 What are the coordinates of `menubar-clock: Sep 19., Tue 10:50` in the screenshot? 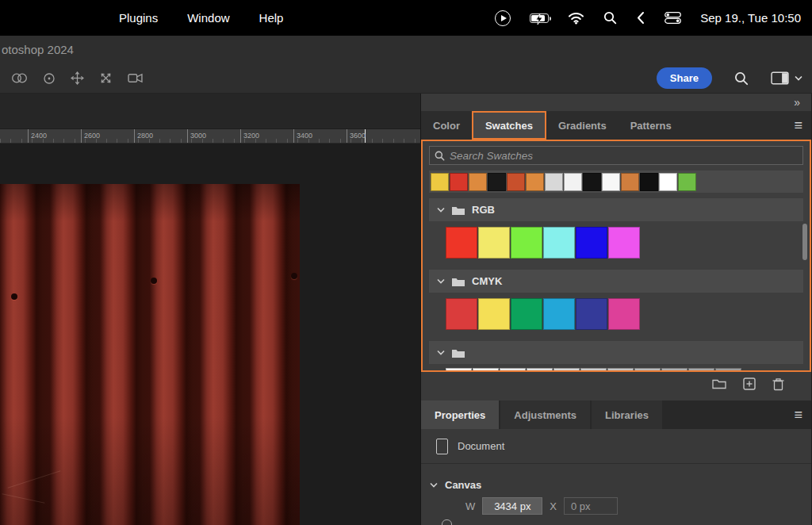 It's located at (750, 17).